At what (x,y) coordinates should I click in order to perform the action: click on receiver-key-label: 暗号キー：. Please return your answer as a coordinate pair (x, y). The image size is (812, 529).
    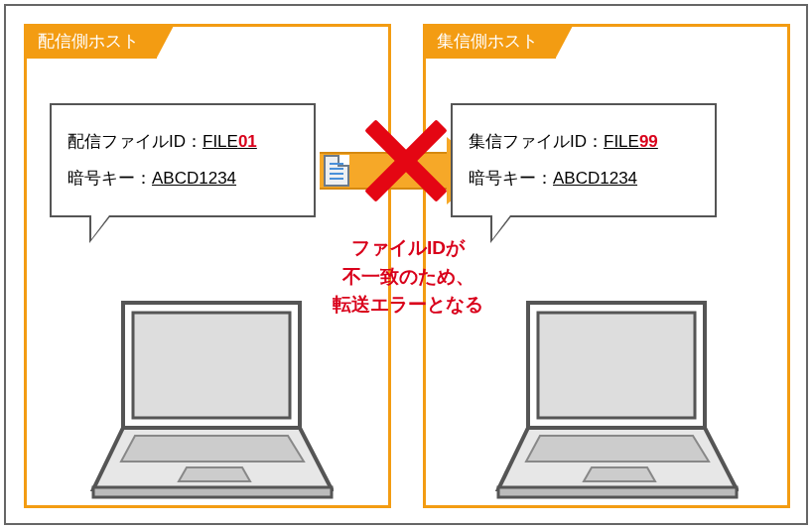
    Looking at the image, I should click on (510, 179).